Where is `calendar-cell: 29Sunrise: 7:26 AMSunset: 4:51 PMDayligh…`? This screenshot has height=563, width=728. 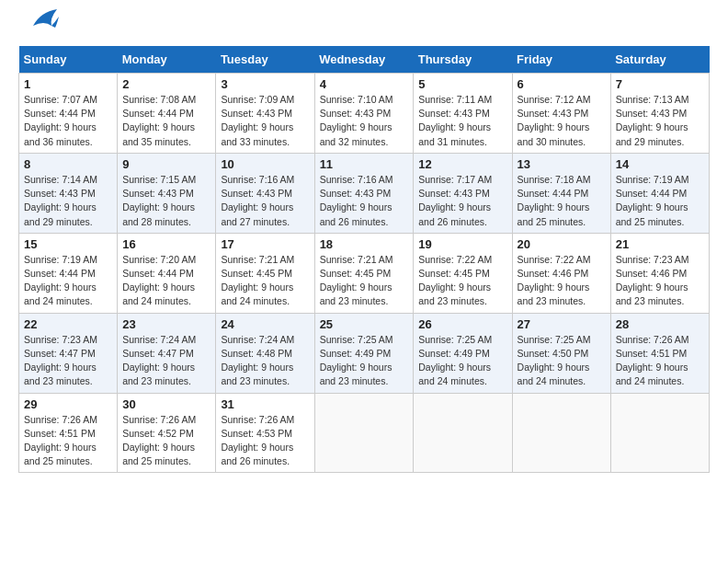
calendar-cell: 29Sunrise: 7:26 AMSunset: 4:51 PMDayligh… is located at coordinates (68, 432).